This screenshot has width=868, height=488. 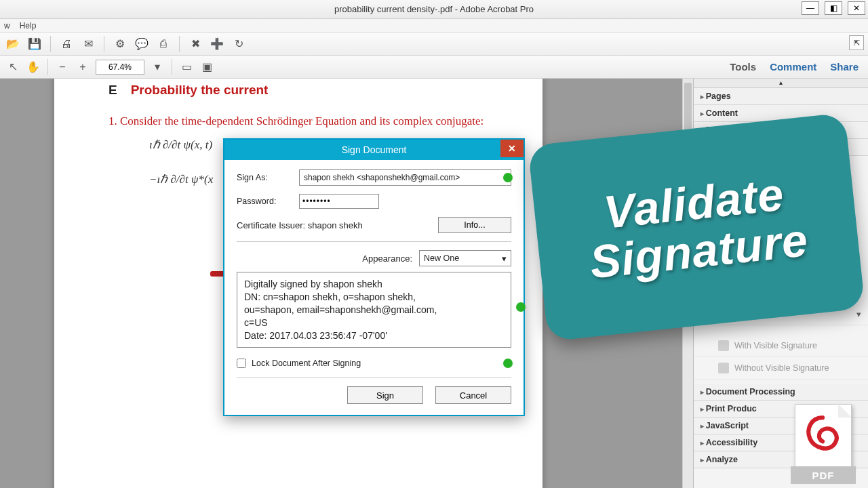 I want to click on share-link: Share, so click(x=844, y=66).